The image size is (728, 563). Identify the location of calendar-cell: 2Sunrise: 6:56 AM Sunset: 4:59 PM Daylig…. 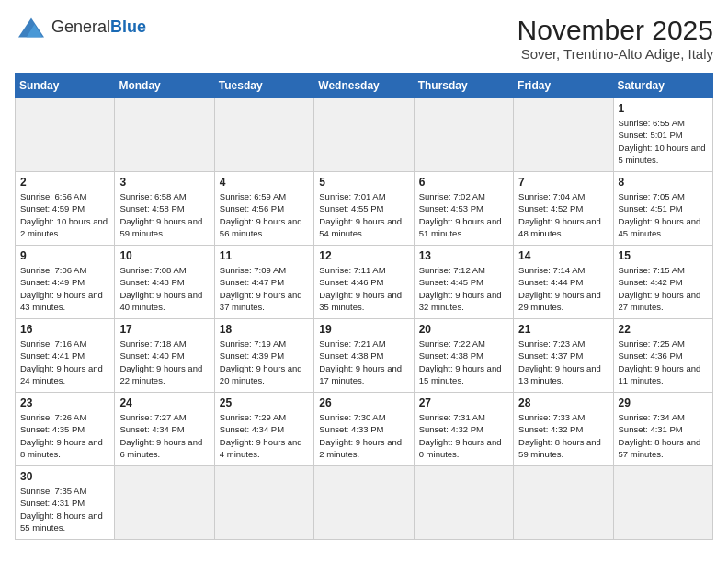
(65, 209).